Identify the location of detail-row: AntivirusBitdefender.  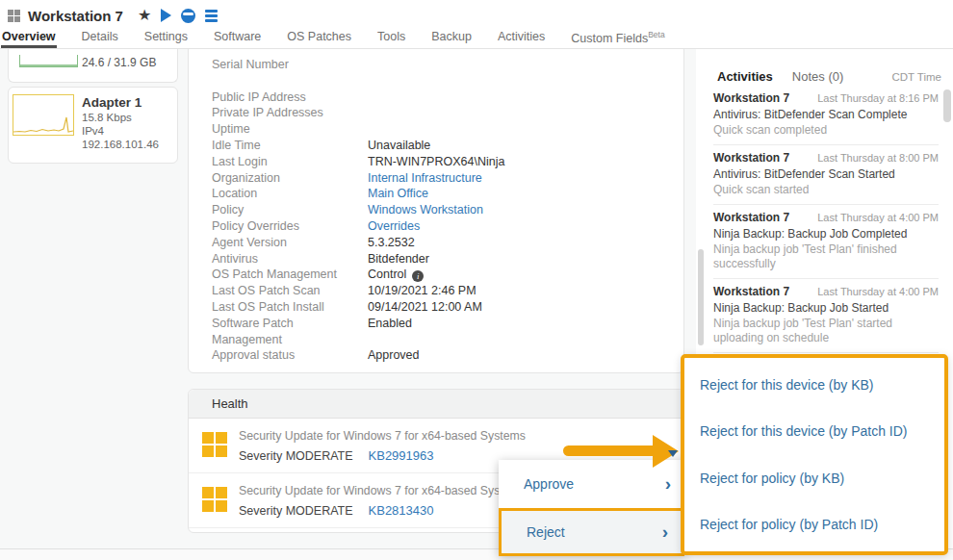
(448, 260).